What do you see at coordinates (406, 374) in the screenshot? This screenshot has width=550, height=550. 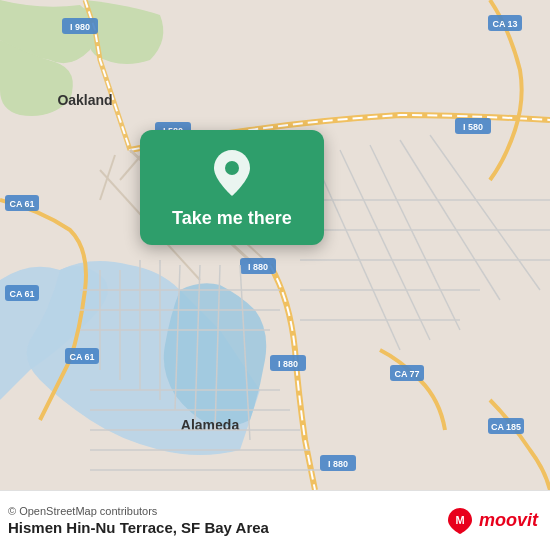 I see `svg-text: CA 77` at bounding box center [406, 374].